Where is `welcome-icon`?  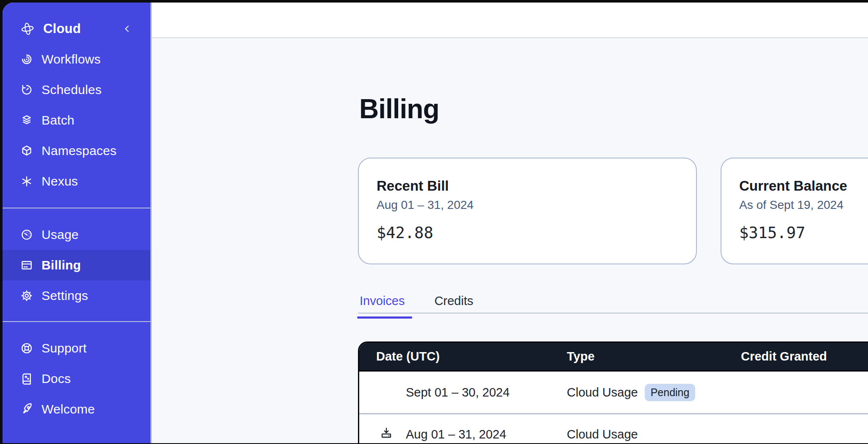
welcome-icon is located at coordinates (27, 409).